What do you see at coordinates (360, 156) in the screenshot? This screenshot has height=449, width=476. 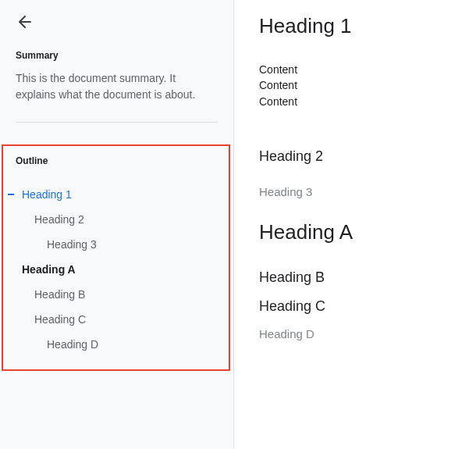 I see `doc-heading-2: Heading 2` at bounding box center [360, 156].